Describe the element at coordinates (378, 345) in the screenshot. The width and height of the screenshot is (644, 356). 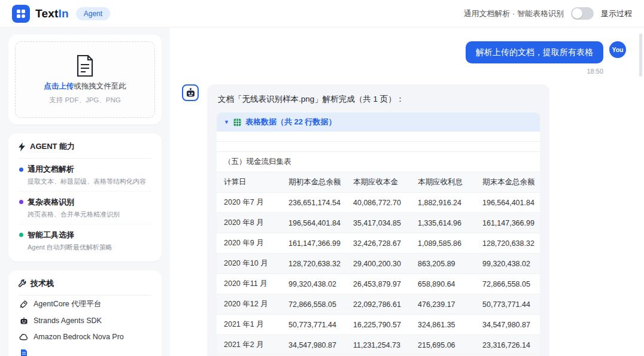
I see `table-row: 2021 年2 月34,547,980.8711,231,254.73215,6…` at that location.